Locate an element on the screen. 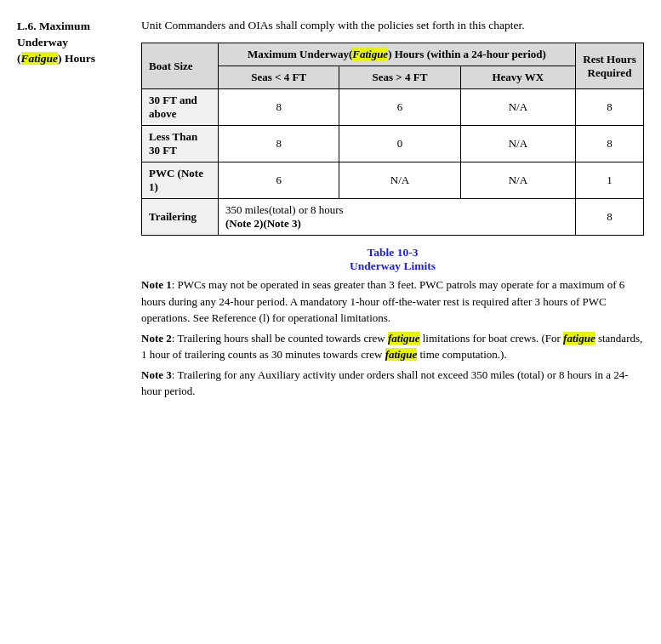 This screenshot has height=644, width=661. rest-hours-header: Rest Hours Required is located at coordinates (610, 66).